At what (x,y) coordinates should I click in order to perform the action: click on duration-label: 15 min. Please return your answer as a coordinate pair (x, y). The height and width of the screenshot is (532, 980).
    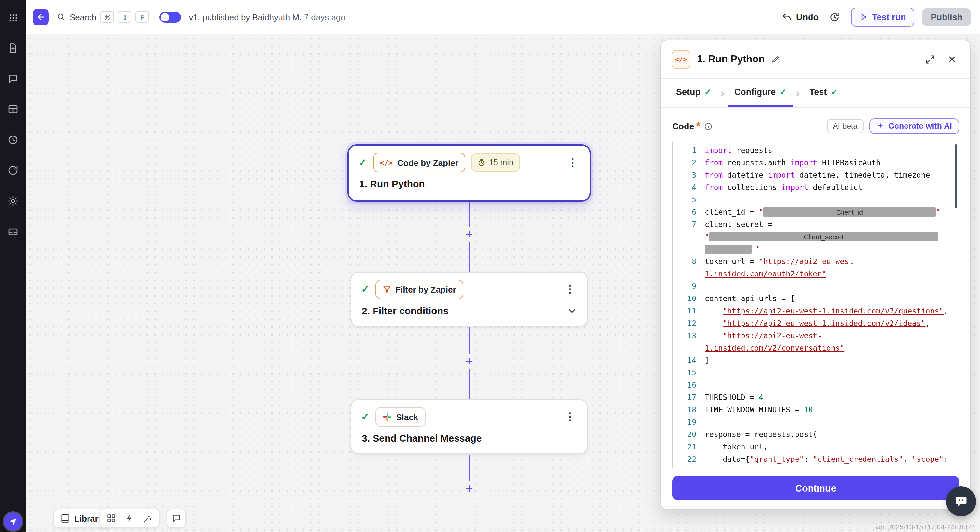
    Looking at the image, I should click on (501, 163).